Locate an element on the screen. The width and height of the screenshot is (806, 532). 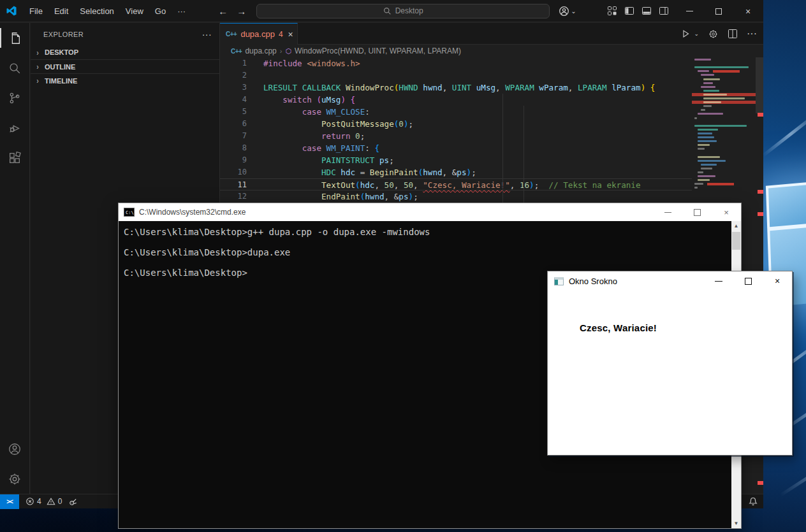
menu-item-selection: Selection is located at coordinates (97, 11).